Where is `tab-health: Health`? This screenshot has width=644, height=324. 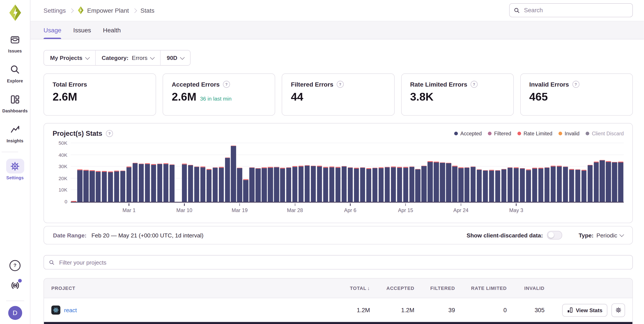 tab-health: Health is located at coordinates (112, 30).